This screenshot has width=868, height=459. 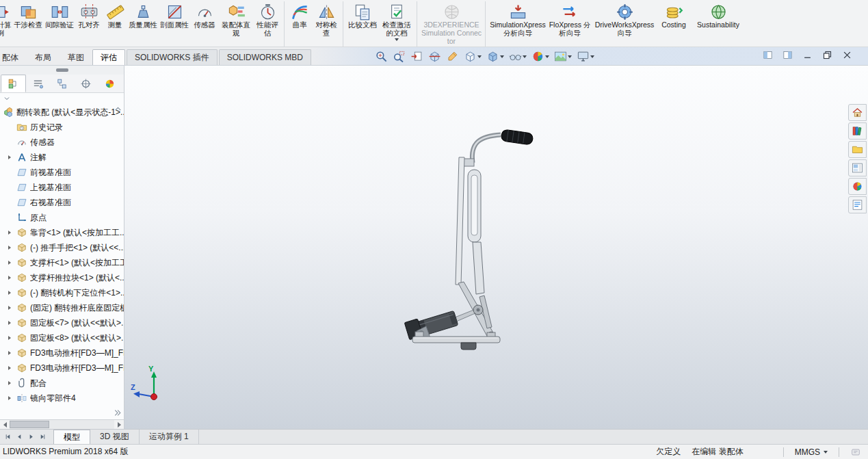 I want to click on ribbon-button: 3DEXPERIENCE Simulation Connector, so click(x=453, y=24).